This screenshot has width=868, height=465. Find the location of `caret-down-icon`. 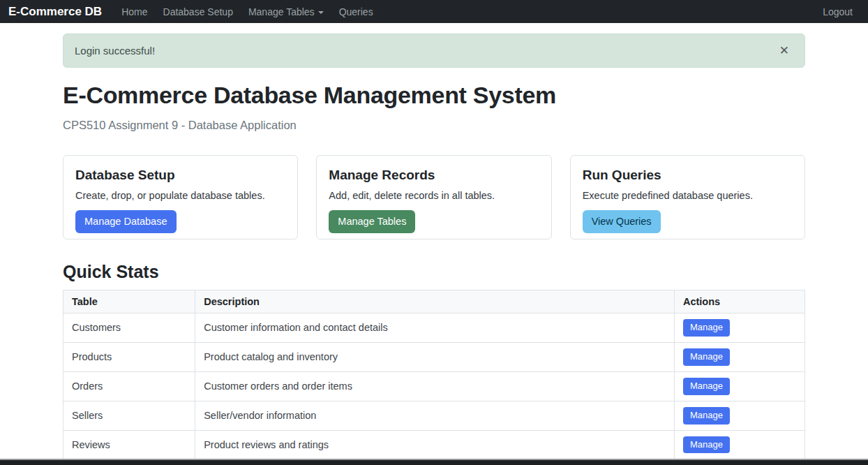

caret-down-icon is located at coordinates (321, 13).